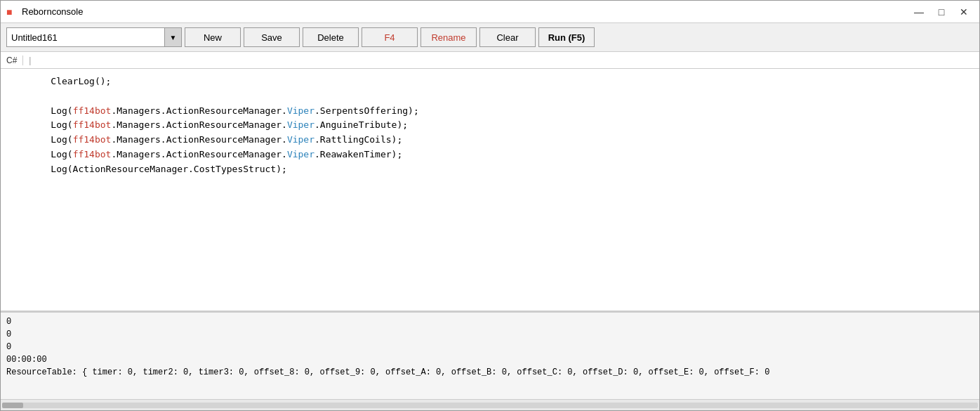 The image size is (980, 411). What do you see at coordinates (490, 334) in the screenshot?
I see `output-line-2: 0` at bounding box center [490, 334].